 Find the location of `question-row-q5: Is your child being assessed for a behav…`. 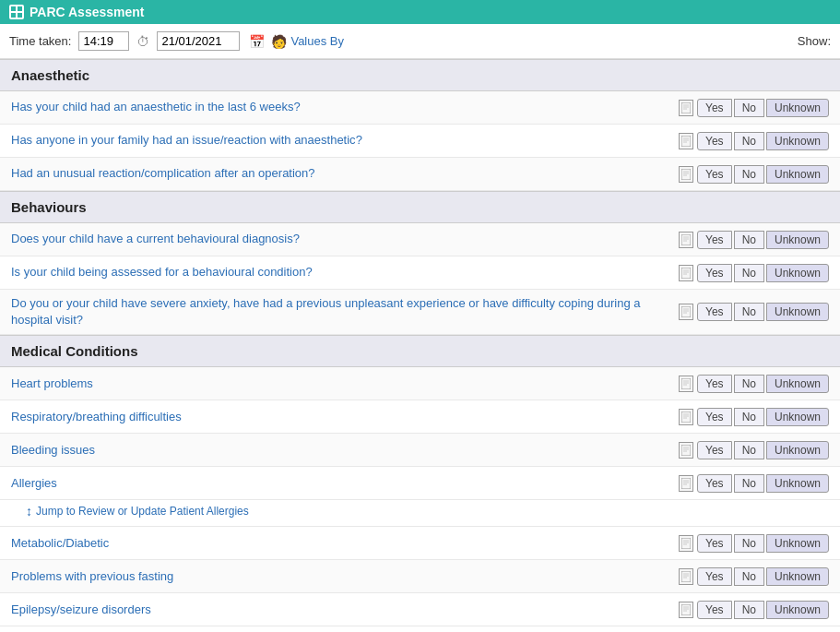

question-row-q5: Is your child being assessed for a behav… is located at coordinates (420, 273).